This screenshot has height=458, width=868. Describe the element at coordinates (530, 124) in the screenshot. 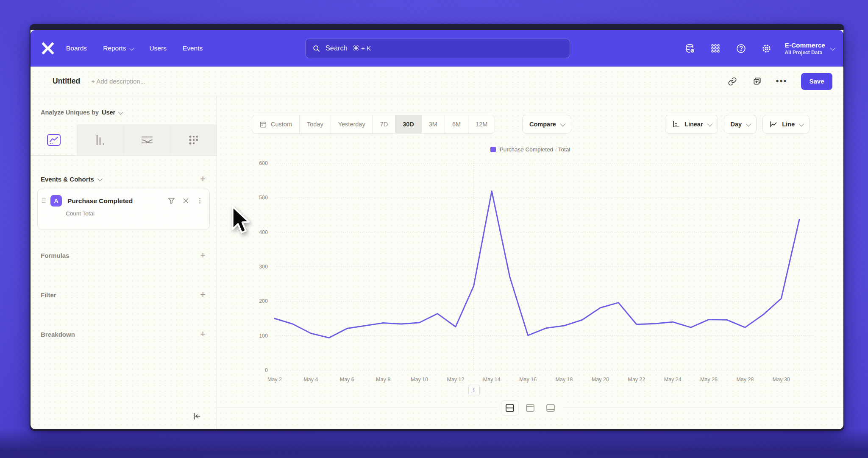

I see `chart-toolbar: Custom Today Yesterday 7D 30D 3M 6M 12M …` at that location.